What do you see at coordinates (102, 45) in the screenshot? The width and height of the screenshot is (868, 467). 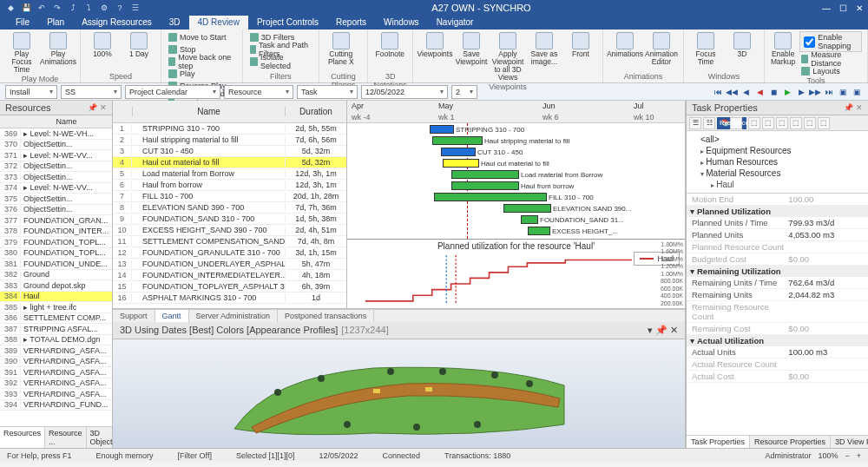 I see `100--button: 100%` at bounding box center [102, 45].